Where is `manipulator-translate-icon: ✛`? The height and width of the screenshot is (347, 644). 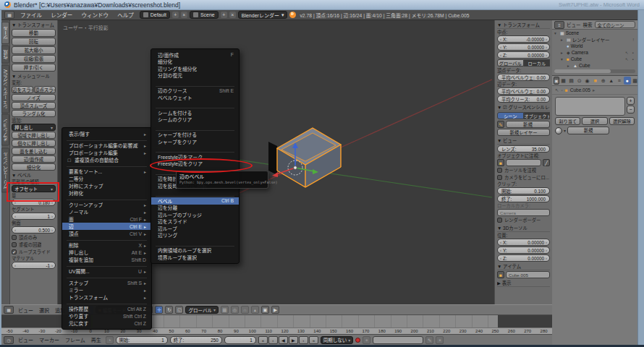
manipulator-translate-icon: ✛ is located at coordinates (159, 309).